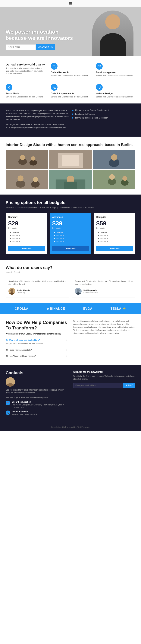  Describe the element at coordinates (37, 334) in the screenshot. I see `transform-subtitle: We created our own Digital Transformatio…` at that location.